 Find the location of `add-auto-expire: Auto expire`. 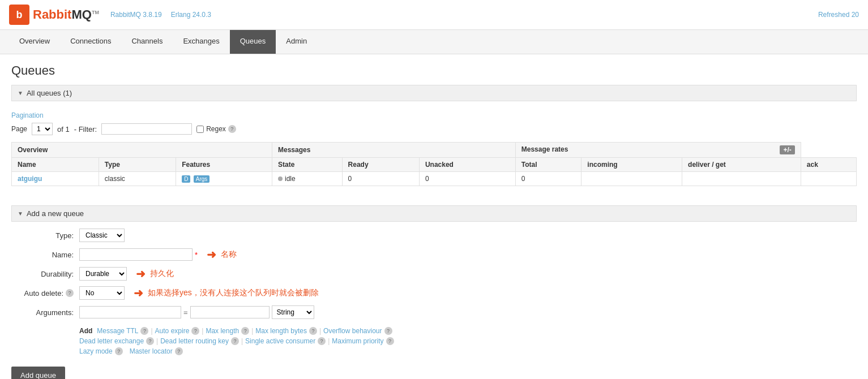

add-auto-expire: Auto expire is located at coordinates (172, 331).